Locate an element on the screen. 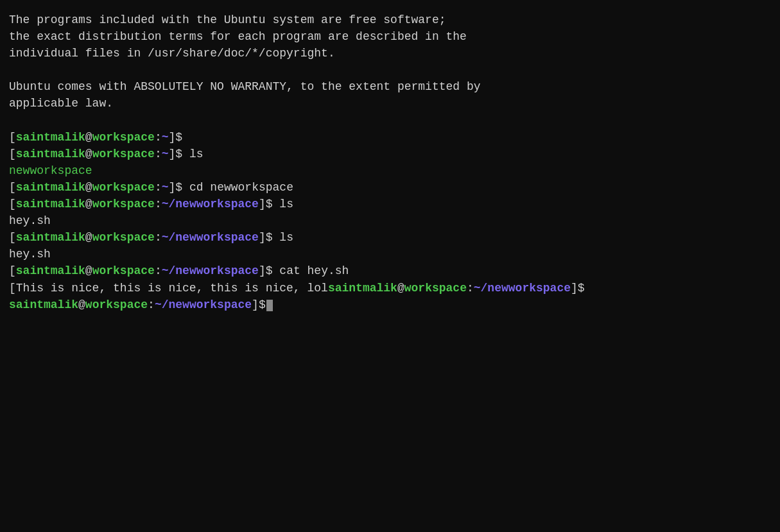  warranty-line-2: applicable law. is located at coordinates (390, 103).